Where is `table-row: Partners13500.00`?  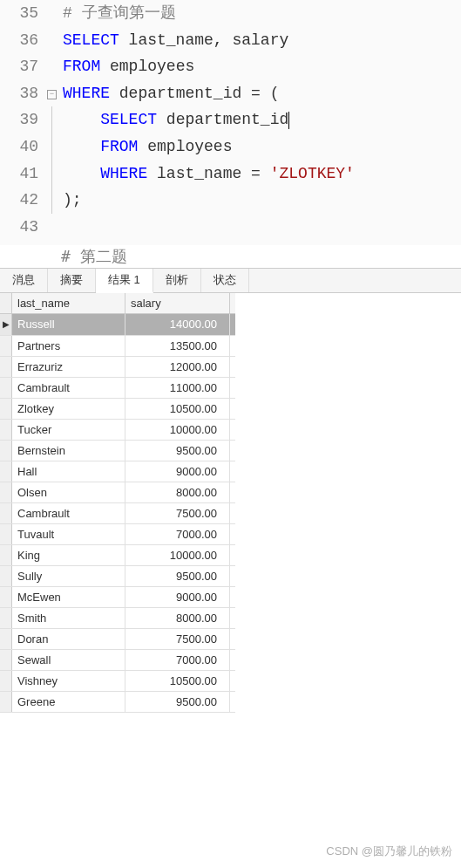 table-row: Partners13500.00 is located at coordinates (118, 346).